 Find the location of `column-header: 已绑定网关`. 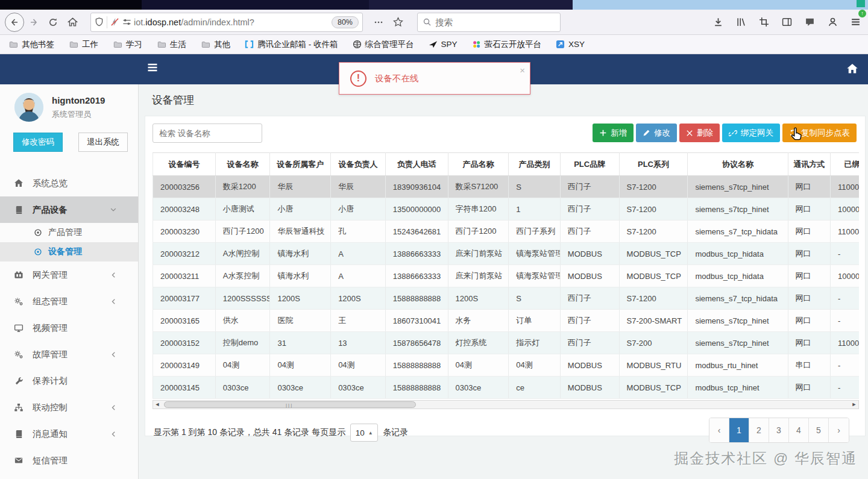

column-header: 已绑定网关 is located at coordinates (845, 164).